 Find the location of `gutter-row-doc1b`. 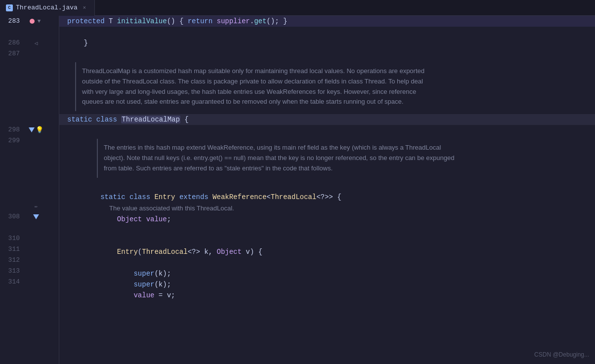

gutter-row-doc1b is located at coordinates (30, 76).